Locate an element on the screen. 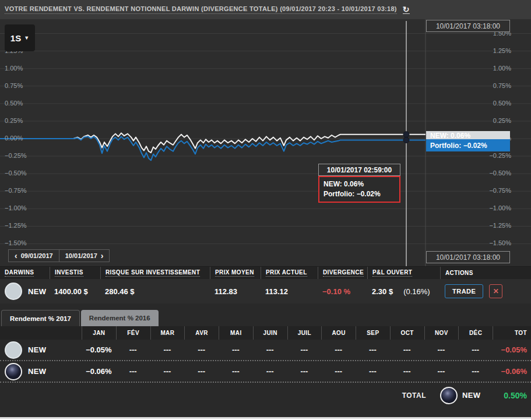 The image size is (531, 420). column-header-label: PRIX ACTUEL is located at coordinates (287, 273).